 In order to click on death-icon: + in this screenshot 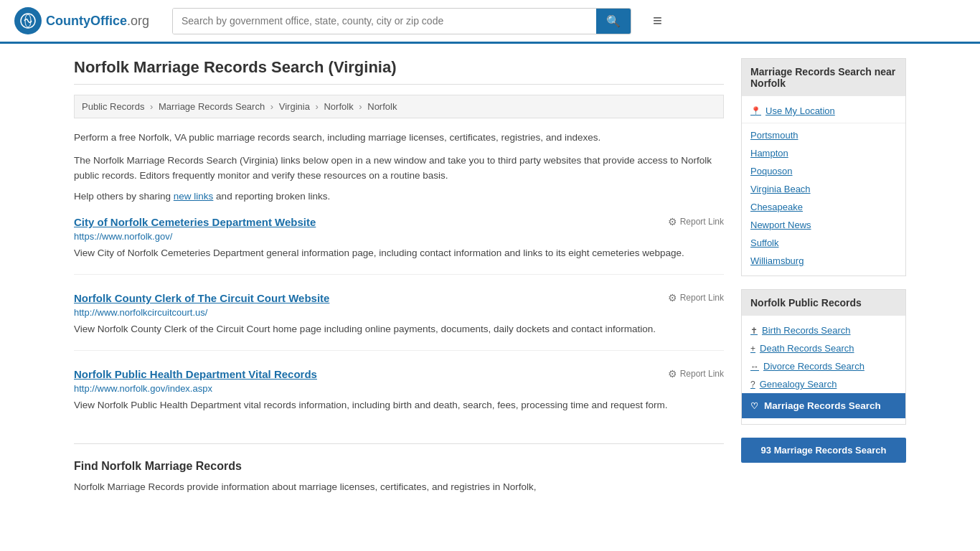, I will do `click(753, 349)`.